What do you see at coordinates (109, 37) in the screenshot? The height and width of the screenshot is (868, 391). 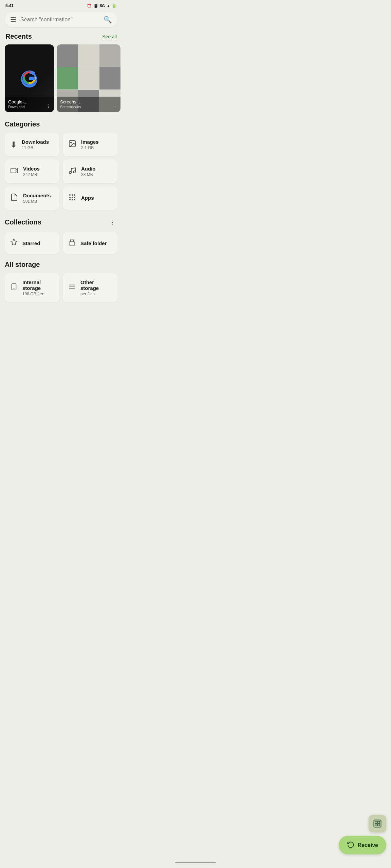 I see `see-all-button: See all` at bounding box center [109, 37].